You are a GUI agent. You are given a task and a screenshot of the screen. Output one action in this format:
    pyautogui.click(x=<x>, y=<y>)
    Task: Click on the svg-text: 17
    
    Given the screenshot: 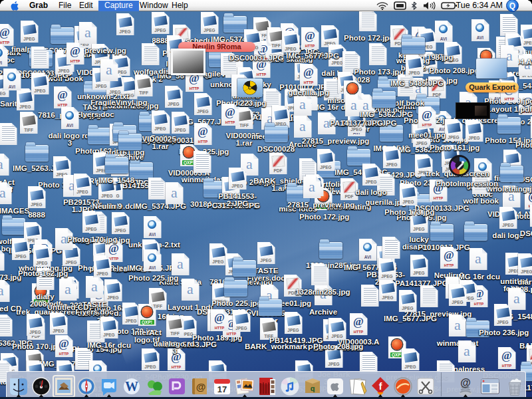 What is the action you would take?
    pyautogui.click(x=222, y=390)
    